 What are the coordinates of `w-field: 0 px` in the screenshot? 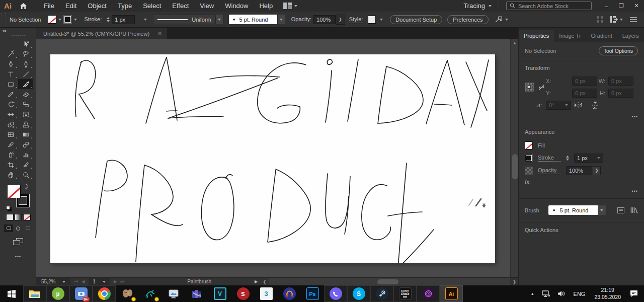 It's located at (621, 81).